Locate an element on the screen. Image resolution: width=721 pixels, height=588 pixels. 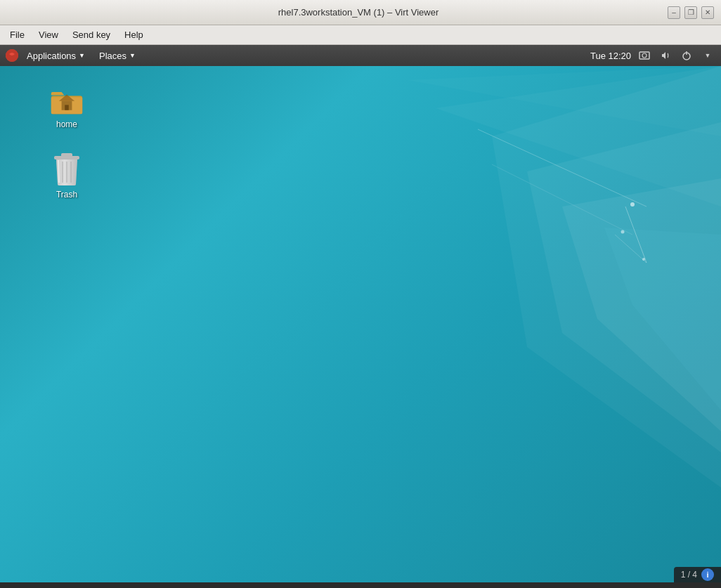
applications-arrow: ▼ is located at coordinates (82, 55).